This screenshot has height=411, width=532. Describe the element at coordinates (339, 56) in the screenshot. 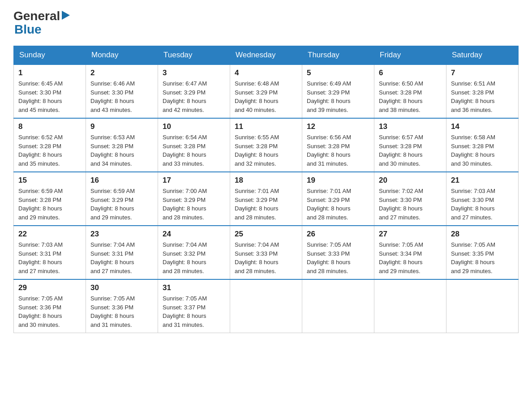

I see `calendar-header-thursday: Thursday` at that location.